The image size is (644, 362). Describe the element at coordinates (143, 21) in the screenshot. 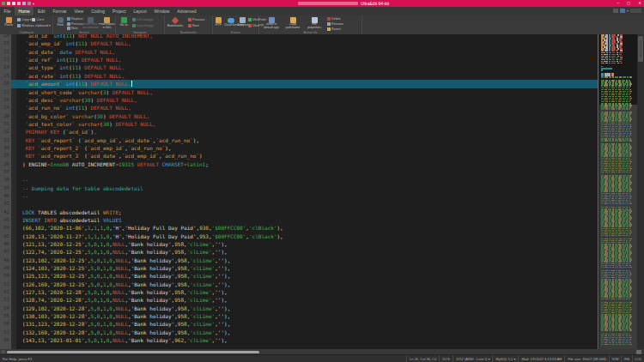

I see `left-change-button: Left change` at that location.